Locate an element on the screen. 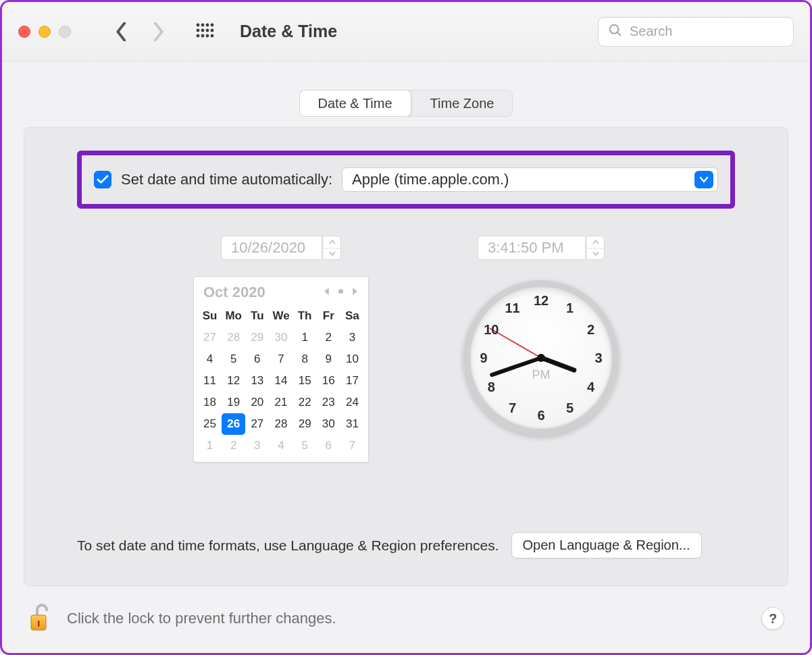 The height and width of the screenshot is (655, 812). calendar-day: 12 is located at coordinates (234, 381).